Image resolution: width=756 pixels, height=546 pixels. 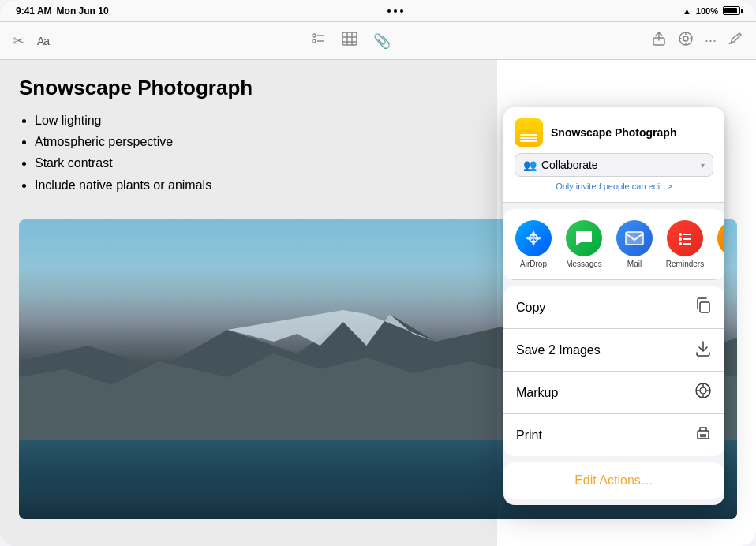 What do you see at coordinates (719, 245) in the screenshot?
I see `more-app: Fr…` at bounding box center [719, 245].